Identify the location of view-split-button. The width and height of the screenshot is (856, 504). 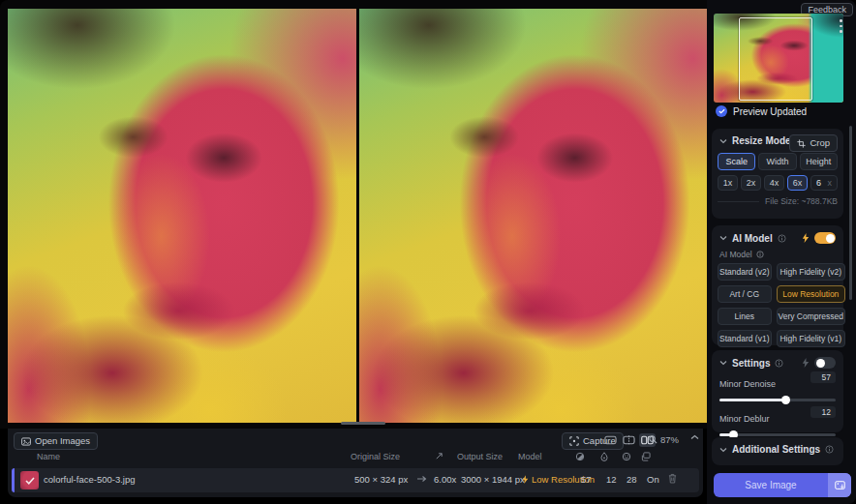
(629, 440).